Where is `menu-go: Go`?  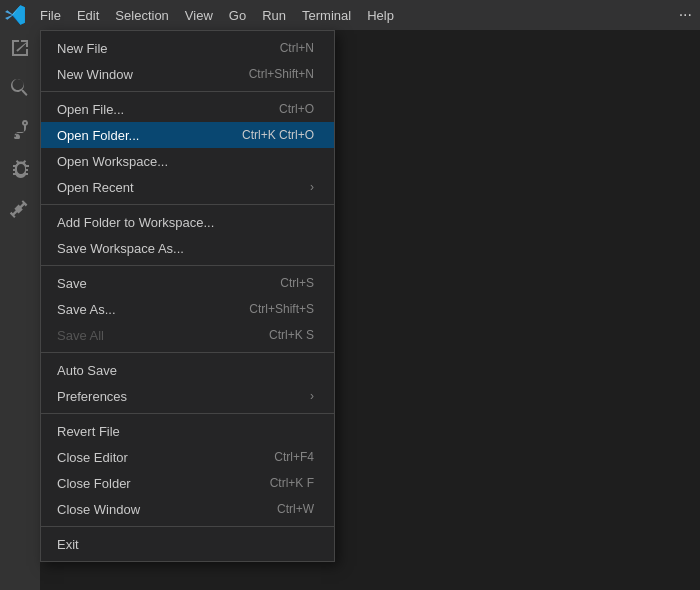 menu-go: Go is located at coordinates (238, 16).